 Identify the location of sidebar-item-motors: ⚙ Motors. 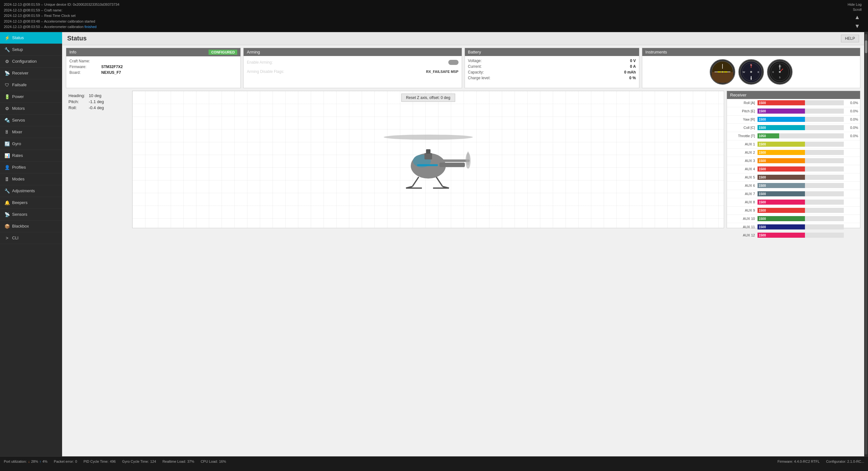
(31, 108).